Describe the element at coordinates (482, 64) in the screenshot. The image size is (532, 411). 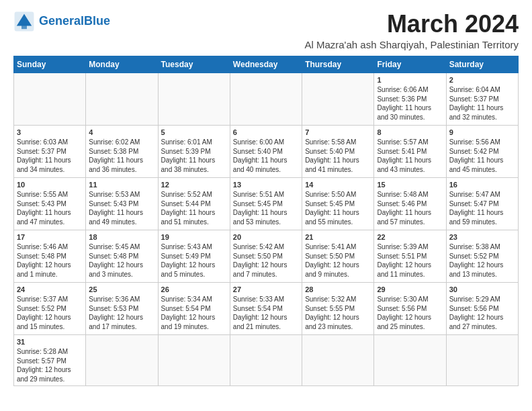
I see `header-cell-saturday: Saturday` at that location.